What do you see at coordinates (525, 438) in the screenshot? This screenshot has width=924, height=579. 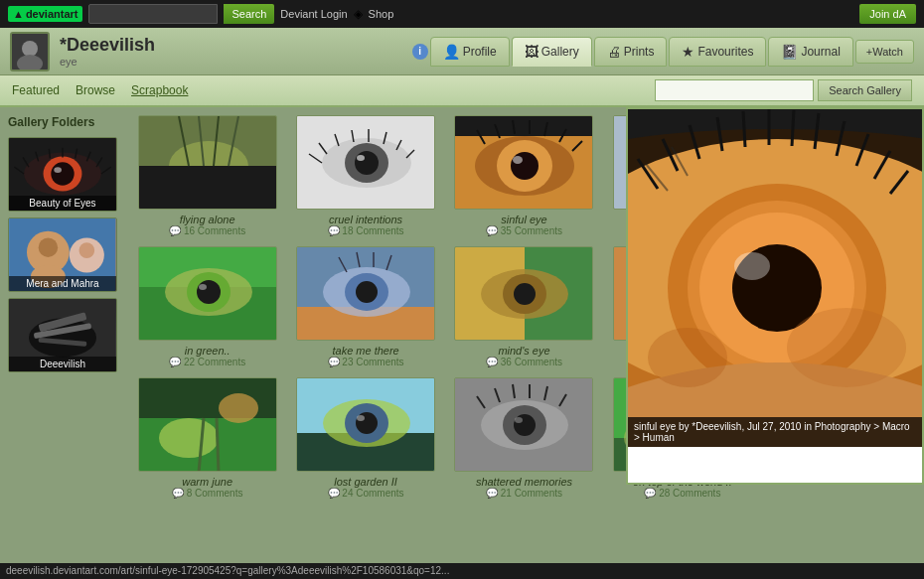 I see `gallery-item-13: shattered memories 💬 21 Comments` at bounding box center [525, 438].